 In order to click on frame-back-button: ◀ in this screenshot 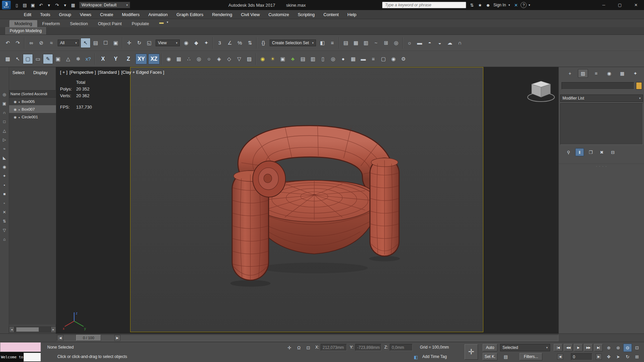, I will do `click(560, 357)`.